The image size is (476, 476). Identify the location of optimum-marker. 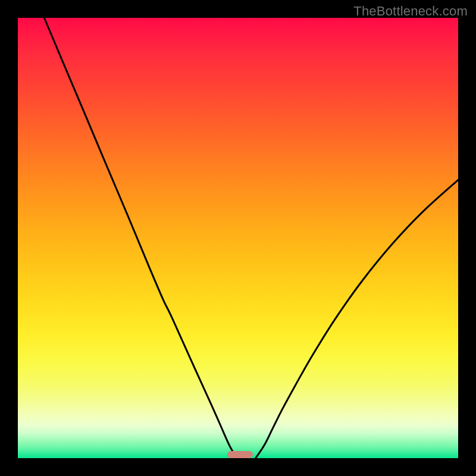
(240, 455).